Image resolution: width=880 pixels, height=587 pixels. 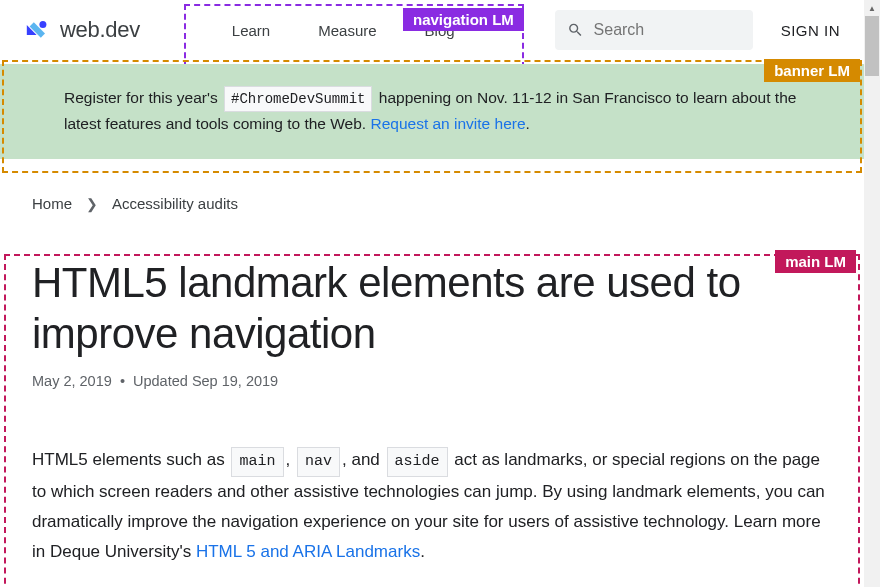 I want to click on banner-invite-link: Request an invite here, so click(x=448, y=124).